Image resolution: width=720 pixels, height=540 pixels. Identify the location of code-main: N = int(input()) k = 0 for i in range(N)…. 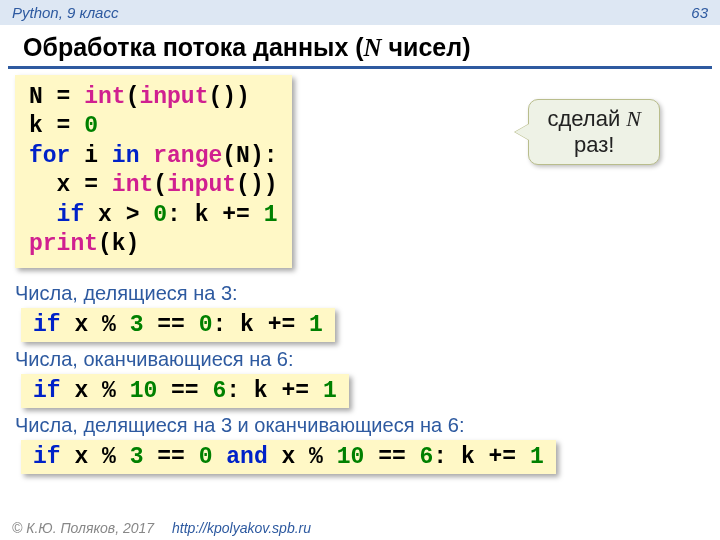
(154, 172).